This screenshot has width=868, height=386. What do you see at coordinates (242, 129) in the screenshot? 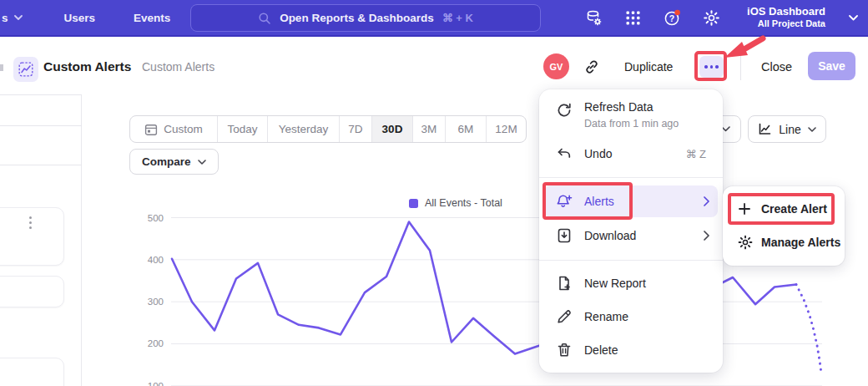
I see `range-label: Today` at bounding box center [242, 129].